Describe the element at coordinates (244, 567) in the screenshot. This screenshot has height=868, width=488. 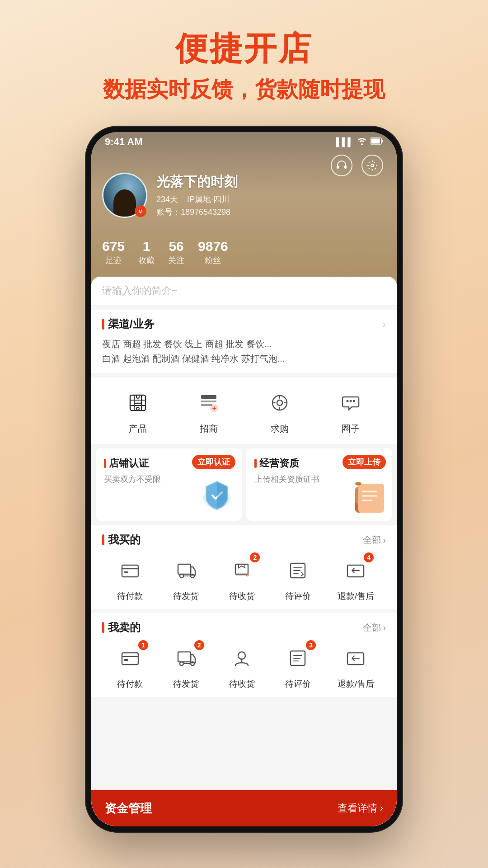
I see `my-buy-section: 我买的 全部 ›` at that location.